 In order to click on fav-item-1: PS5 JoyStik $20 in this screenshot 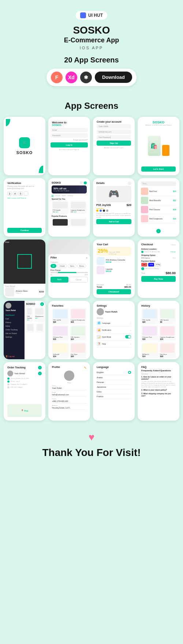, I will do `click(60, 316)`.